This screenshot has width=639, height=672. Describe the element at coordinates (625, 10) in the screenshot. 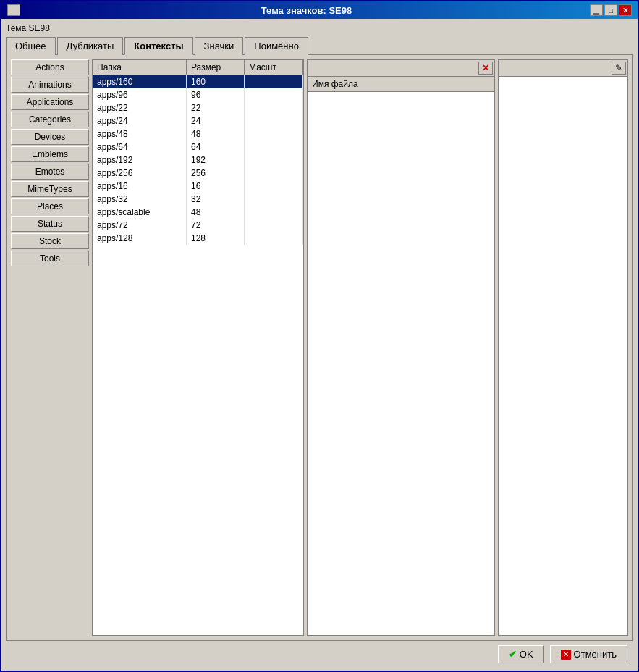

I see `close-button: ✕` at that location.